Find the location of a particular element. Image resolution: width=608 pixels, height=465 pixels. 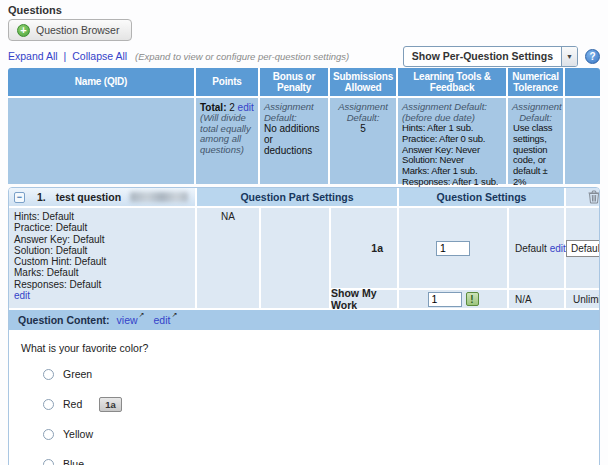

part-submissions-selected: Default is located at coordinates (584, 248).